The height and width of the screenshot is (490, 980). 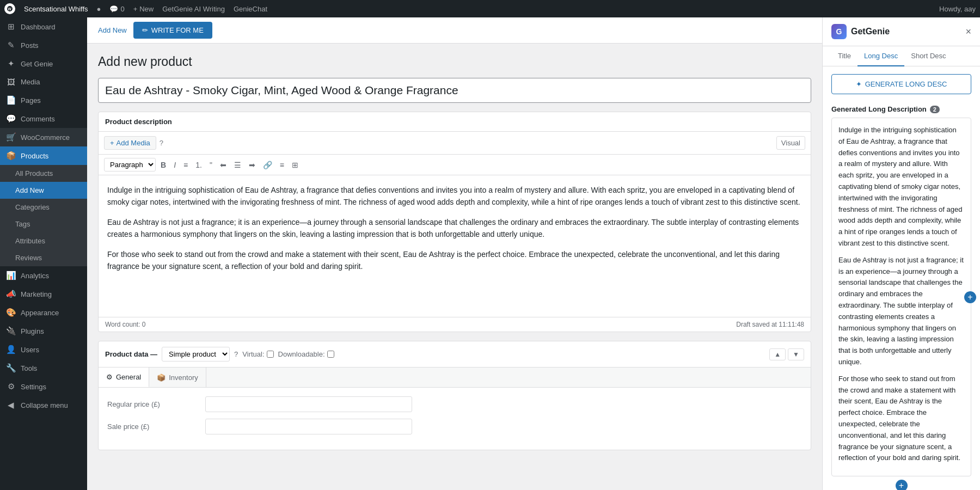 I want to click on sidebar-item-marketing: 📣 Marketing, so click(x=44, y=294).